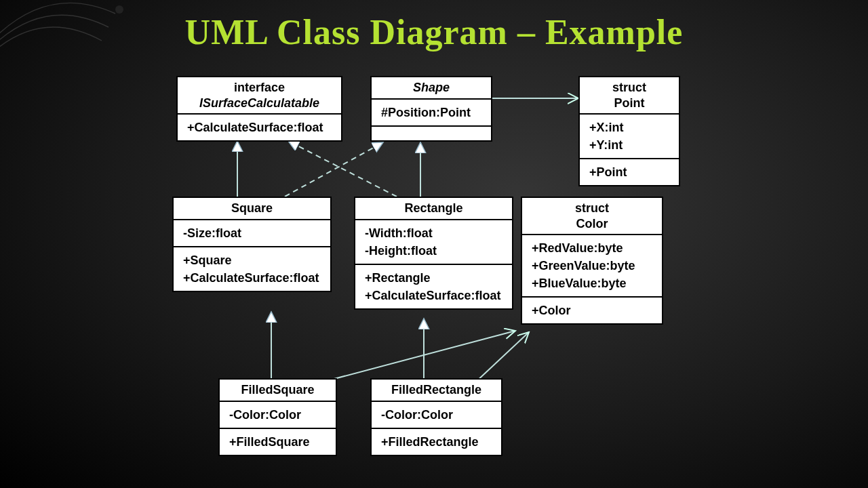 The image size is (868, 488). What do you see at coordinates (252, 234) in the screenshot?
I see `class-section: -Size:float` at bounding box center [252, 234].